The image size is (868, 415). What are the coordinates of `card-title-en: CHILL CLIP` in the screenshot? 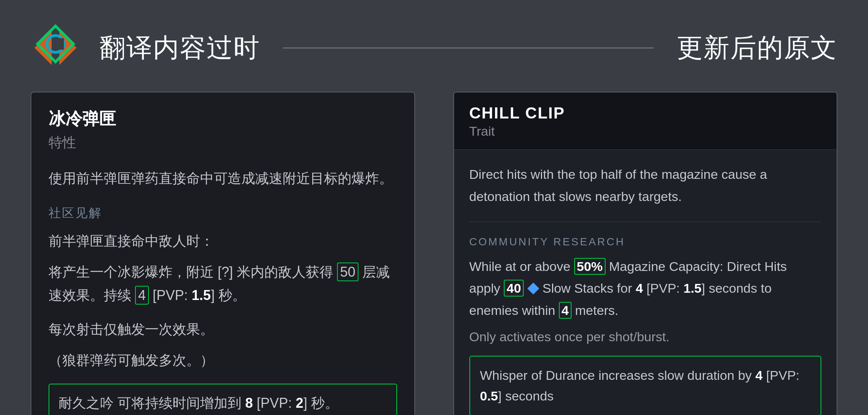 It's located at (646, 113).